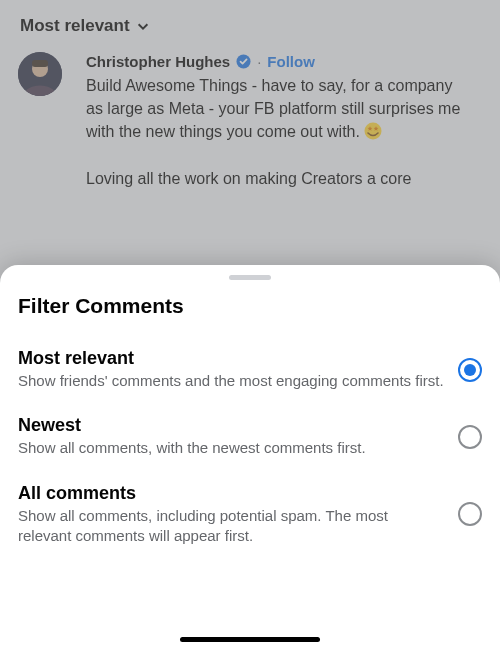 The height and width of the screenshot is (650, 500). I want to click on filter-option-most-relevant: Most relevant Show friends' comments and…, so click(250, 372).